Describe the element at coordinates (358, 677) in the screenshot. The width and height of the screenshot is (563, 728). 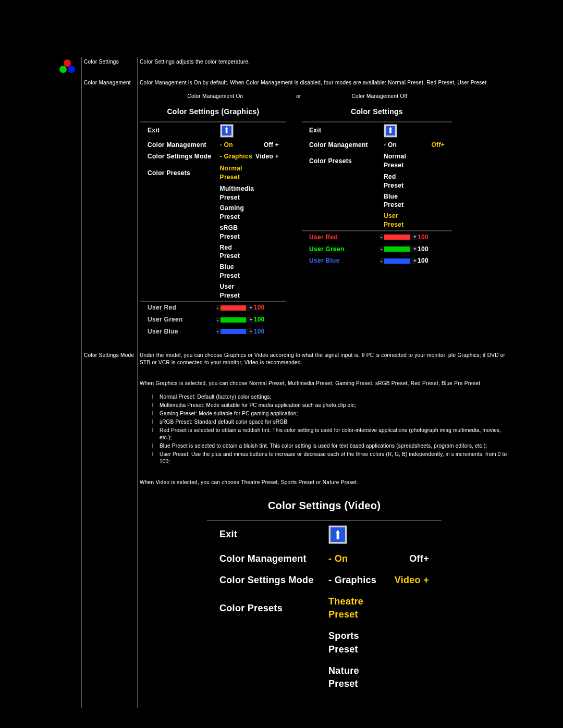
I see `preset-item: Nature Preset` at that location.